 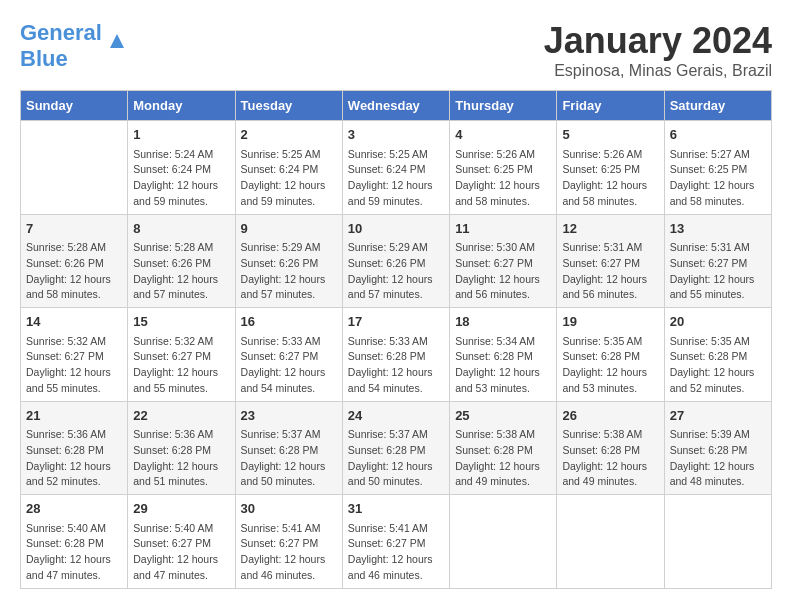 I want to click on day-number: 21, so click(x=74, y=416).